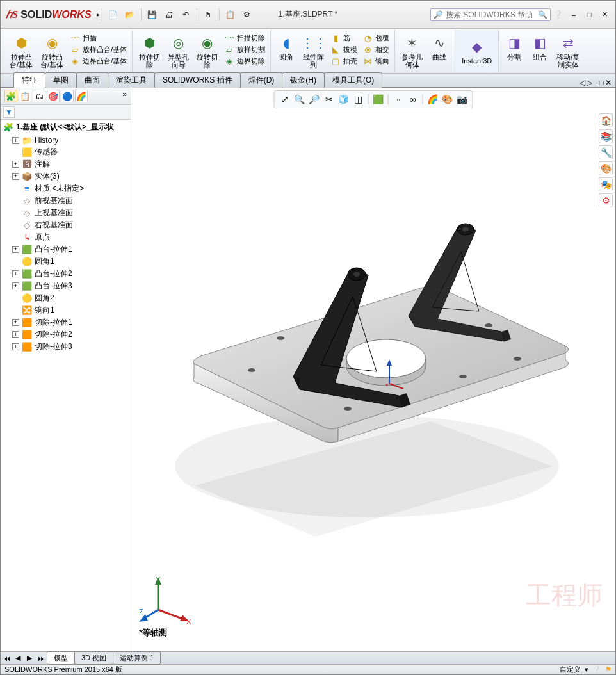 This screenshot has height=675, width=616. What do you see at coordinates (245, 50) in the screenshot?
I see `loft-cut-button: ▱放样切割` at bounding box center [245, 50].